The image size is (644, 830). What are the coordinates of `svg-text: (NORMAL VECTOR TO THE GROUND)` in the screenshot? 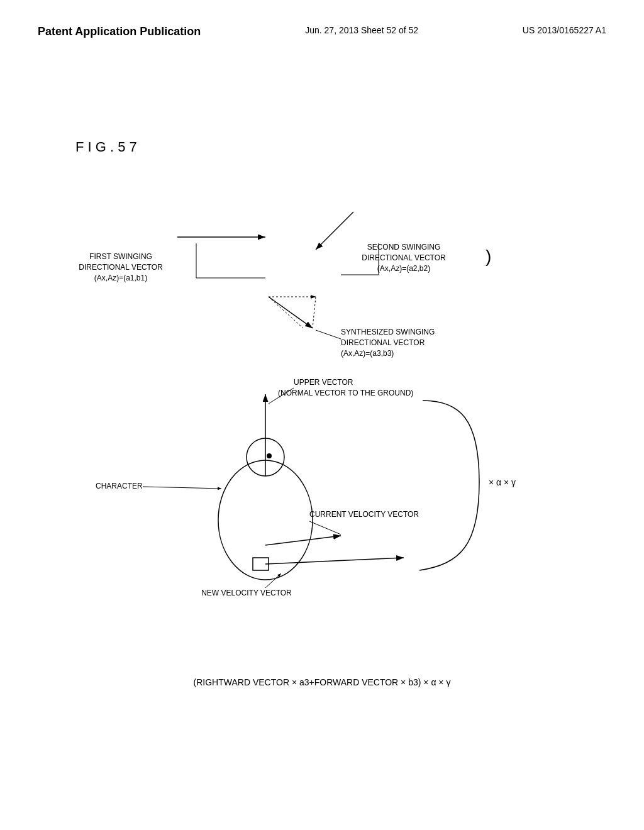 It's located at (346, 393).